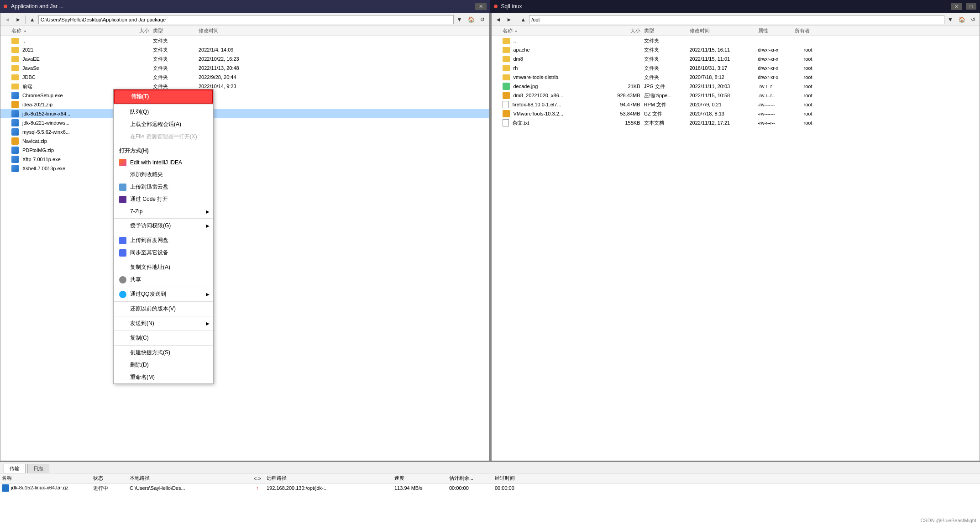  Describe the element at coordinates (163, 187) in the screenshot. I see `menu-item: 上传到迅雷云盘` at that location.